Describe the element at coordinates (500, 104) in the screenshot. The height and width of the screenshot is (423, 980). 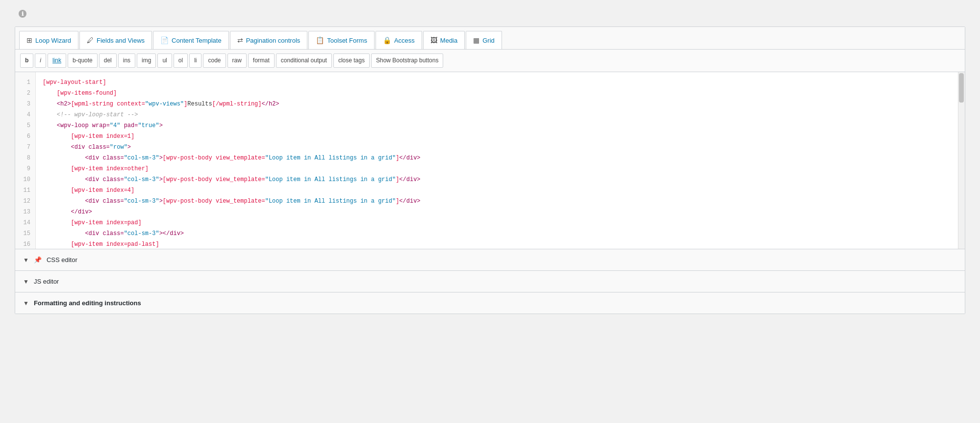
I see `code-line-3: <h2>[wpml-string context="wpv-views"]Res…` at that location.